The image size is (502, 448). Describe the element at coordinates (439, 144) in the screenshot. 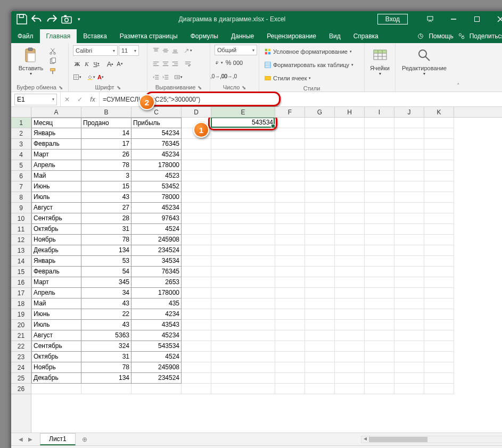

I see `cell-K3` at that location.